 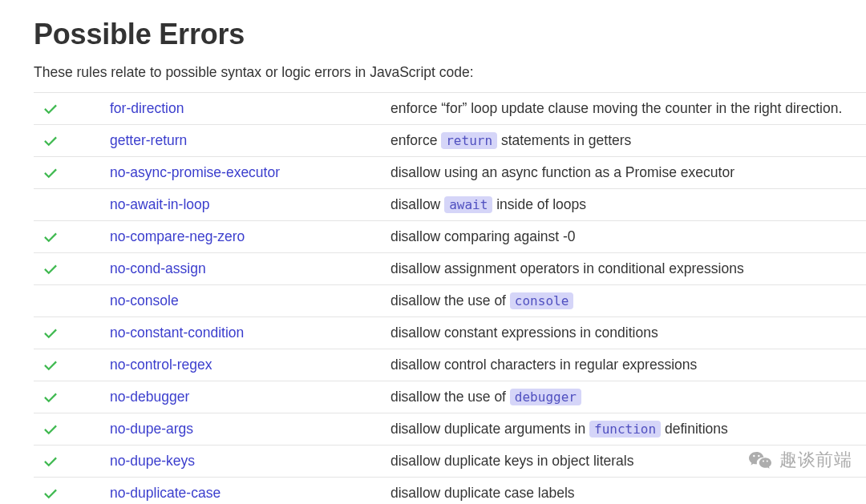 I want to click on rule-description: enforce “for” loop update clause moving …, so click(x=629, y=109).